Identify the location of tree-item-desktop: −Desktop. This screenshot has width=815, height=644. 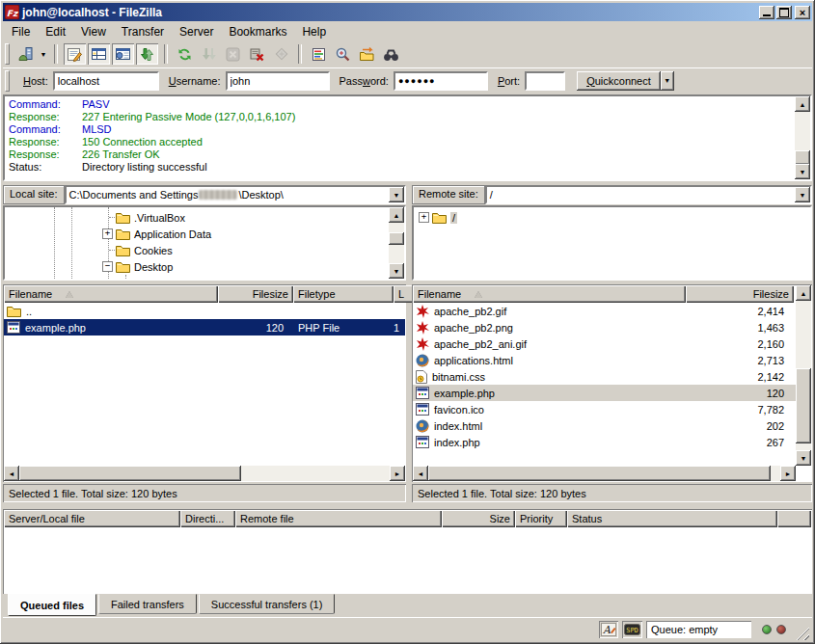
(137, 266).